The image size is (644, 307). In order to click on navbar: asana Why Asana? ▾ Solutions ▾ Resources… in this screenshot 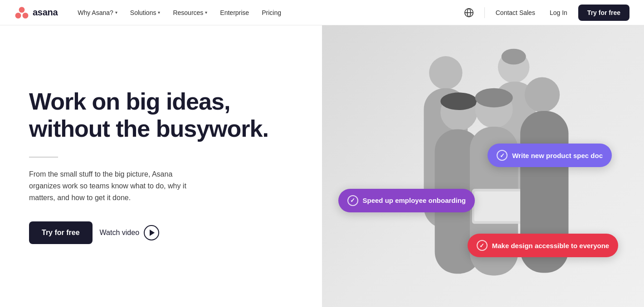, I will do `click(322, 13)`.